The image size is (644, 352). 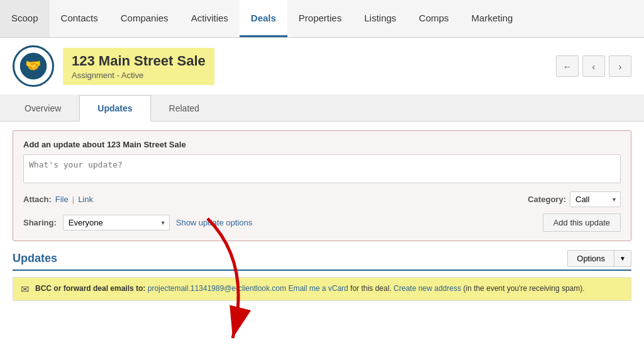 What do you see at coordinates (380, 19) in the screenshot?
I see `nav-item-listings: Listings` at bounding box center [380, 19].